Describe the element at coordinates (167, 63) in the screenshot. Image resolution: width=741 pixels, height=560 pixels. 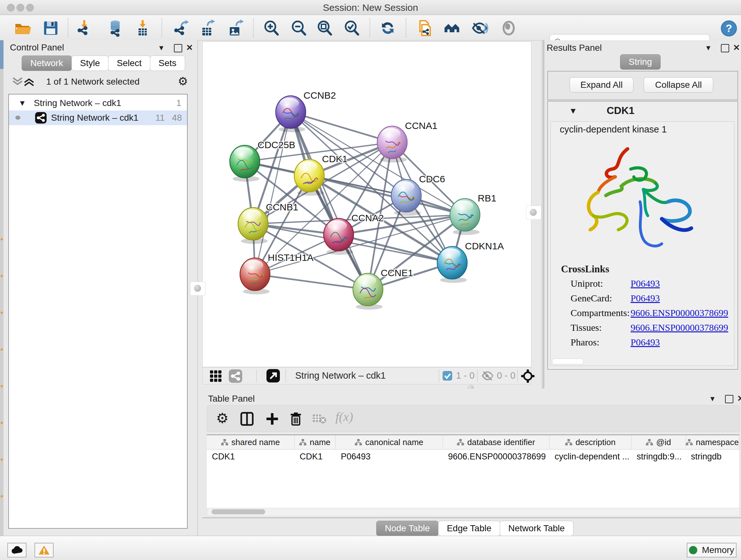
I see `tab-sets: Sets` at that location.